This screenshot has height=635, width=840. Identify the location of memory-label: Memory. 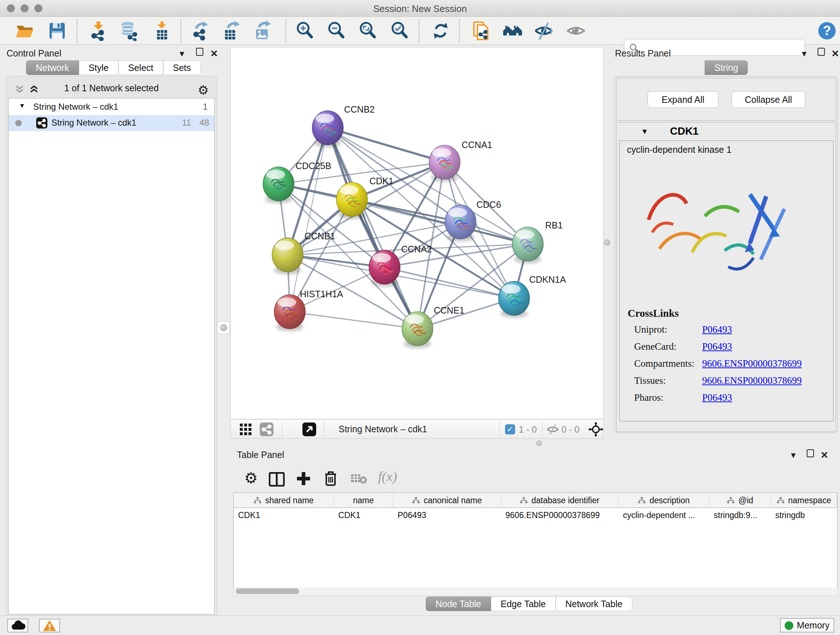
(813, 625).